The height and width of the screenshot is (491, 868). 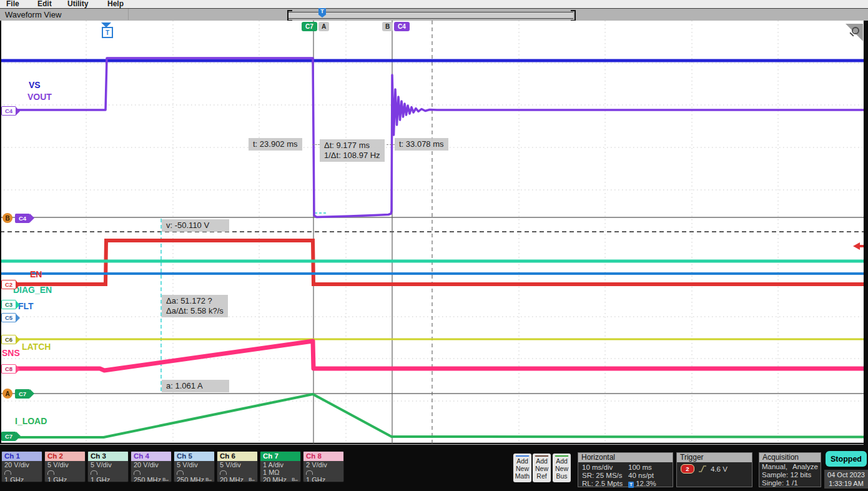 I want to click on delta-a-value: Δa: 51.172 ?, so click(x=195, y=301).